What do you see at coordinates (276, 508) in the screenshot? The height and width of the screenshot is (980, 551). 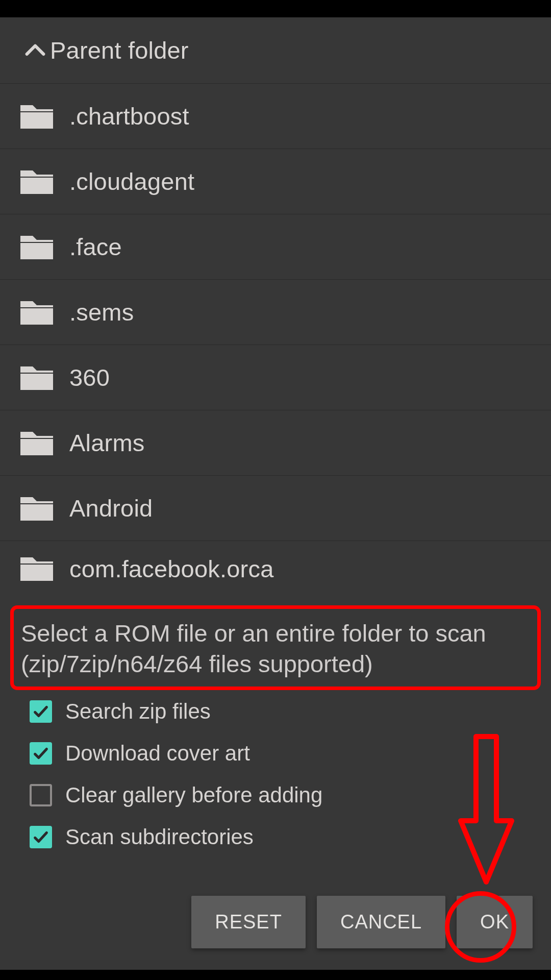 I see `folder-row: Android` at bounding box center [276, 508].